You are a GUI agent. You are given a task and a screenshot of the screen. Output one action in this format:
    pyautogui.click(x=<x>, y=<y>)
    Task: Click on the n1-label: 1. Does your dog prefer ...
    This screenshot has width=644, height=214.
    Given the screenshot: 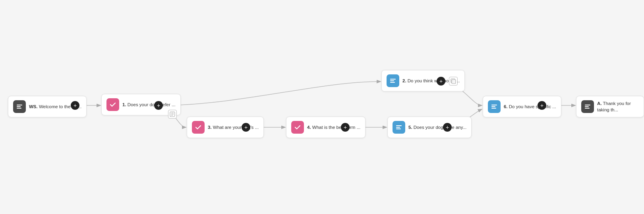 What is the action you would take?
    pyautogui.click(x=149, y=105)
    